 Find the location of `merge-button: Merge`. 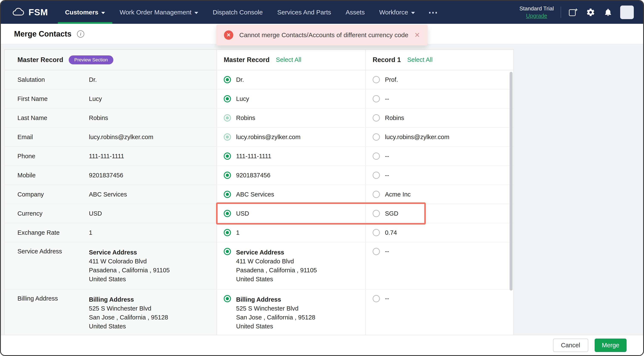

merge-button: Merge is located at coordinates (610, 345).